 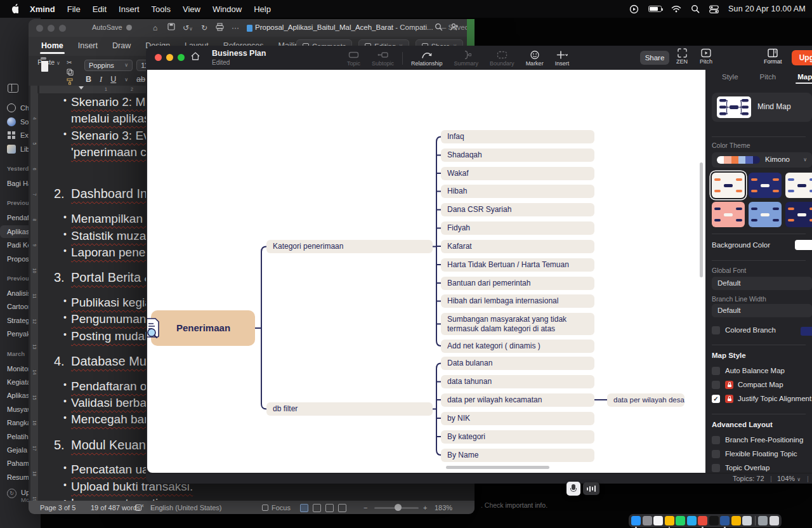 What do you see at coordinates (204, 28) in the screenshot?
I see `redo-icon: ↻` at bounding box center [204, 28].